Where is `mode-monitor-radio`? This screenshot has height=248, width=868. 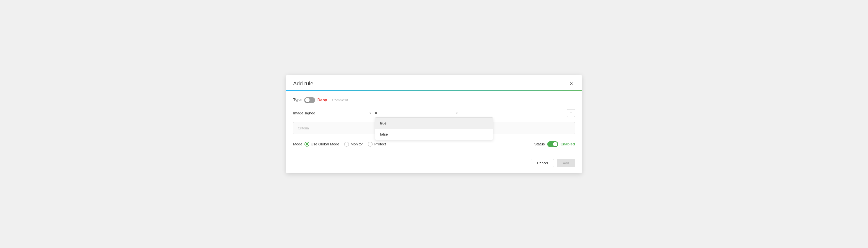 mode-monitor-radio is located at coordinates (346, 144).